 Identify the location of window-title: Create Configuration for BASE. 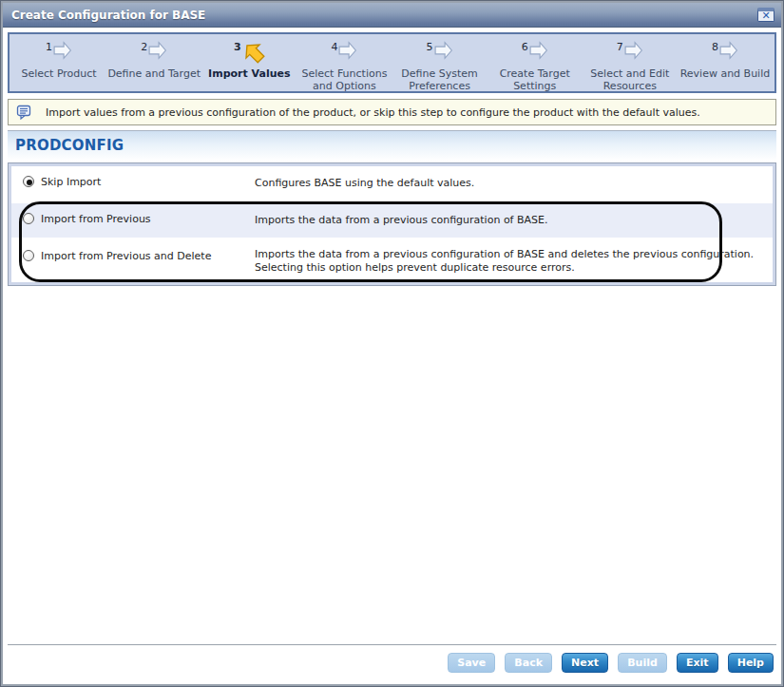
(108, 15).